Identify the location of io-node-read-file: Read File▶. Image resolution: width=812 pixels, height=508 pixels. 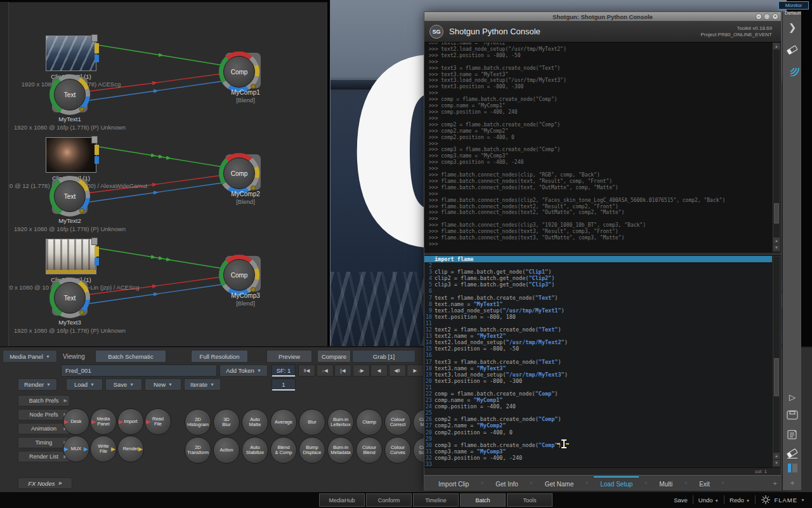
(158, 422).